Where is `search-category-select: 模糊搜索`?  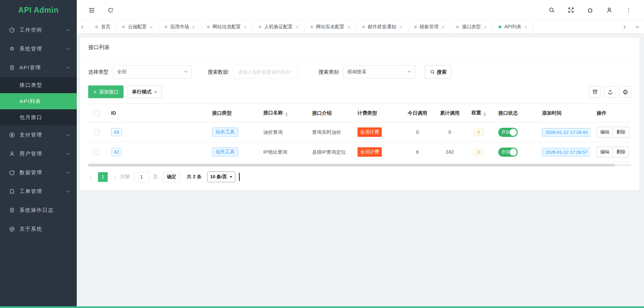
search-category-select: 模糊搜索 is located at coordinates (379, 72).